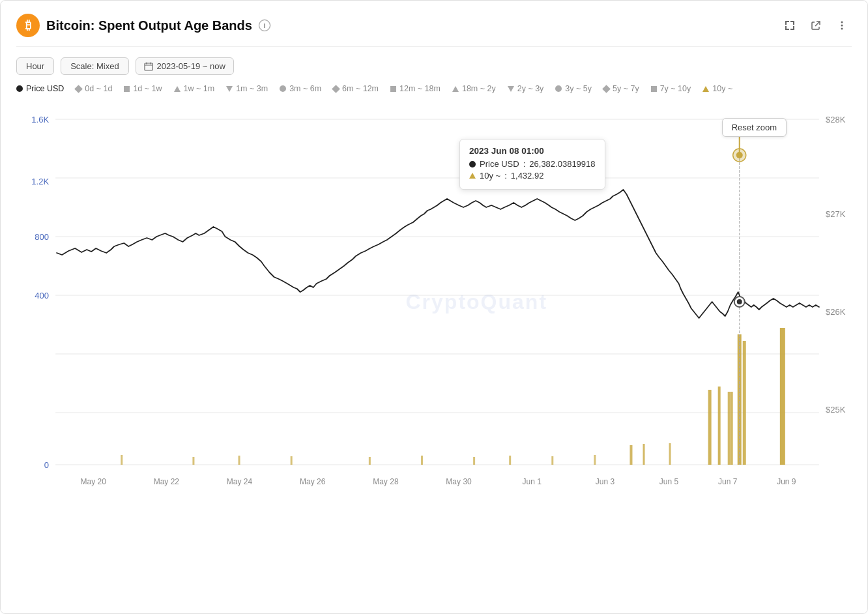 The image size is (868, 614). Describe the element at coordinates (816, 25) in the screenshot. I see `header-actions` at that location.